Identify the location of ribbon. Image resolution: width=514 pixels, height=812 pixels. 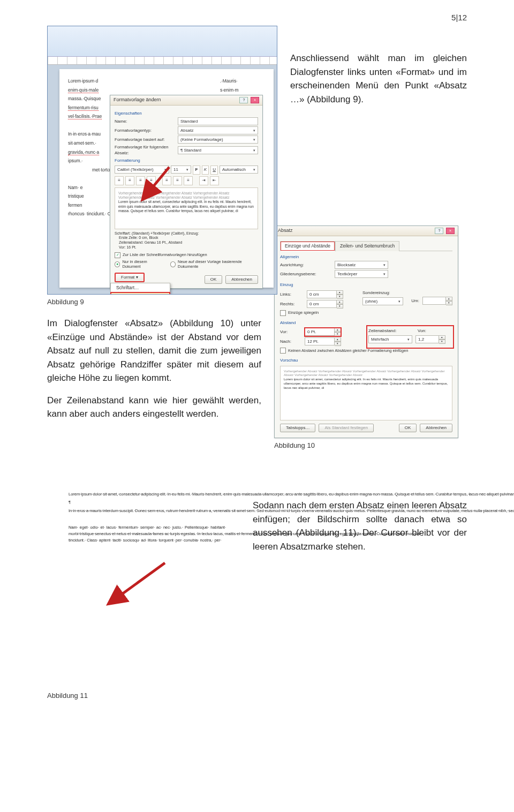
(162, 42).